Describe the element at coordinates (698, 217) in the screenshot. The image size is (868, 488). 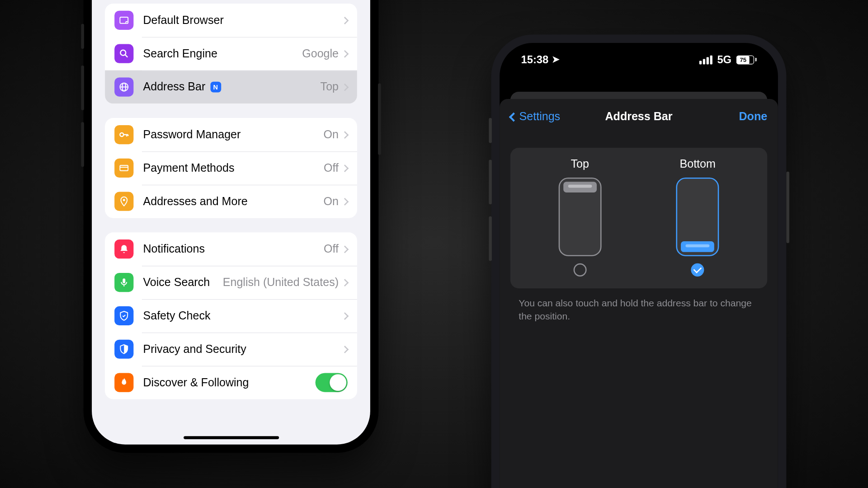
I see `option-bottom: Bottom` at that location.